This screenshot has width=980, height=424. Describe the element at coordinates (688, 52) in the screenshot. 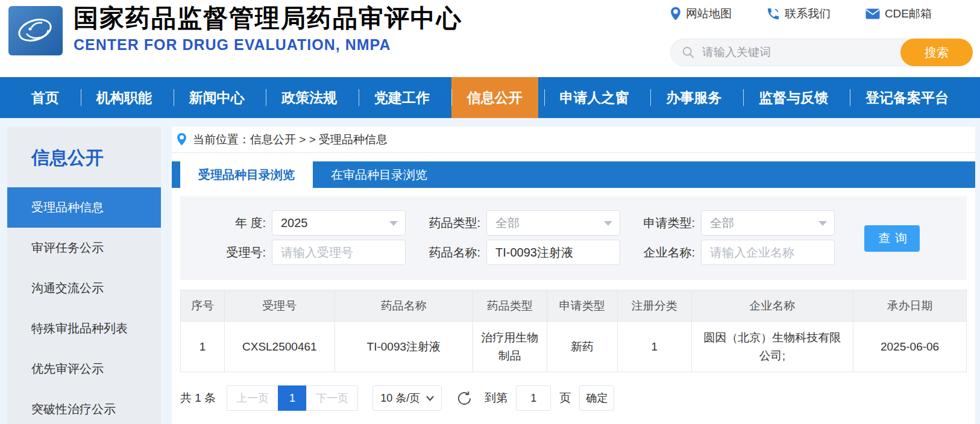

I see `search-icon` at that location.